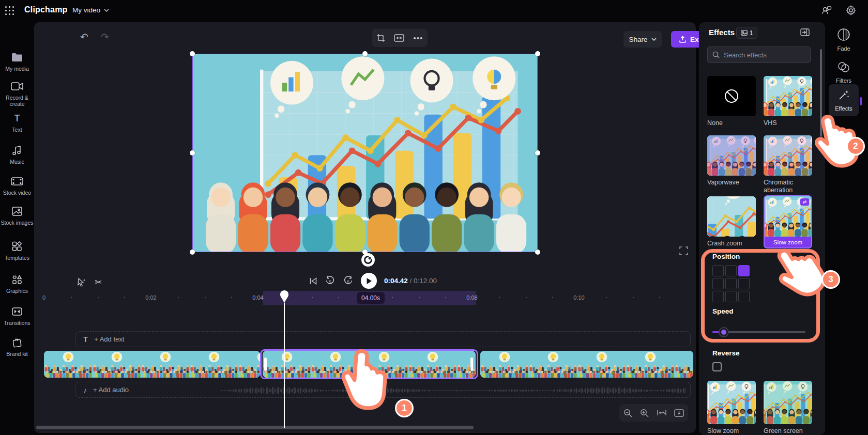  What do you see at coordinates (373, 281) in the screenshot?
I see `playback-controls: 5 5 0:04.42 / 0:12.00` at bounding box center [373, 281].